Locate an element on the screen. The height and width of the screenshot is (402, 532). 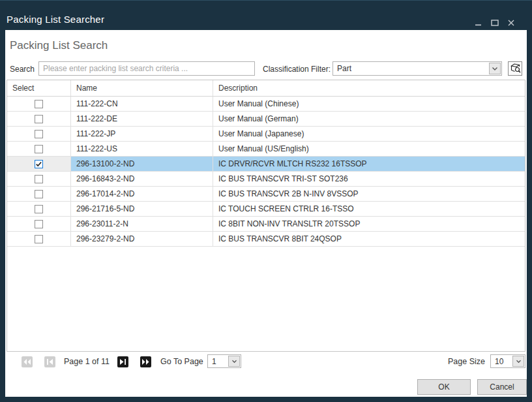
table-row: 296-16843-2-NDIC BUS TRANSCVR TRI-ST SOT… is located at coordinates (266, 179).